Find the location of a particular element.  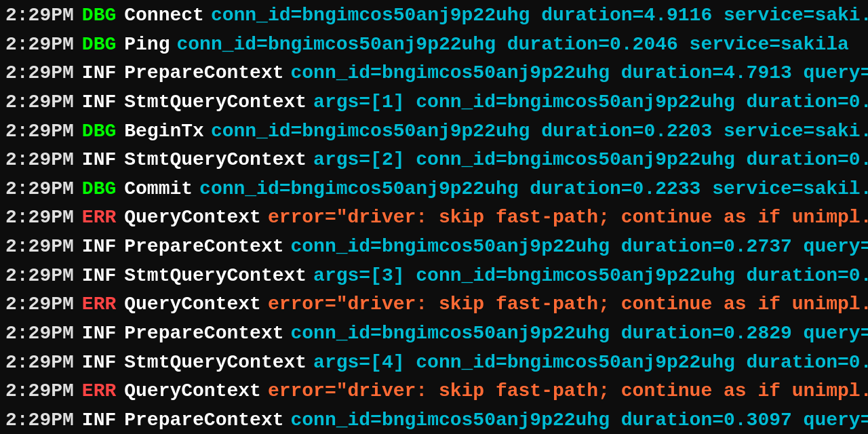

log-line: 2:29PMINFStmtQueryContextargs=[2] conn_i… is located at coordinates (434, 160).